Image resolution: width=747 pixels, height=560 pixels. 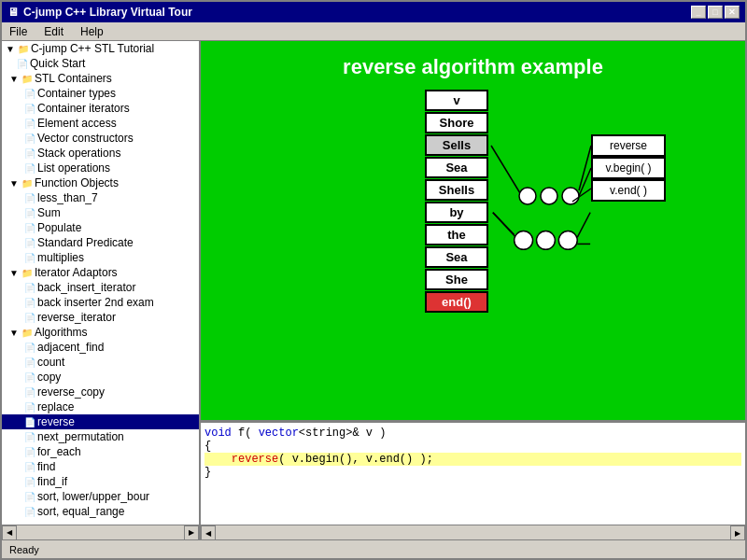 I want to click on tree-item-find: 📄 find, so click(x=101, y=467).